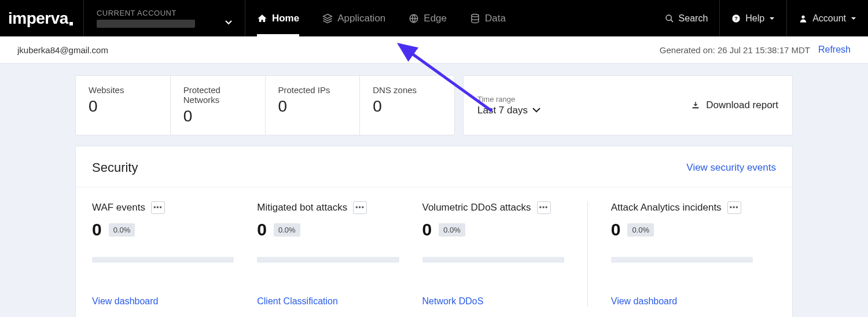 The width and height of the screenshot is (868, 317). What do you see at coordinates (735, 105) in the screenshot?
I see `download-report-button: Download report` at bounding box center [735, 105].